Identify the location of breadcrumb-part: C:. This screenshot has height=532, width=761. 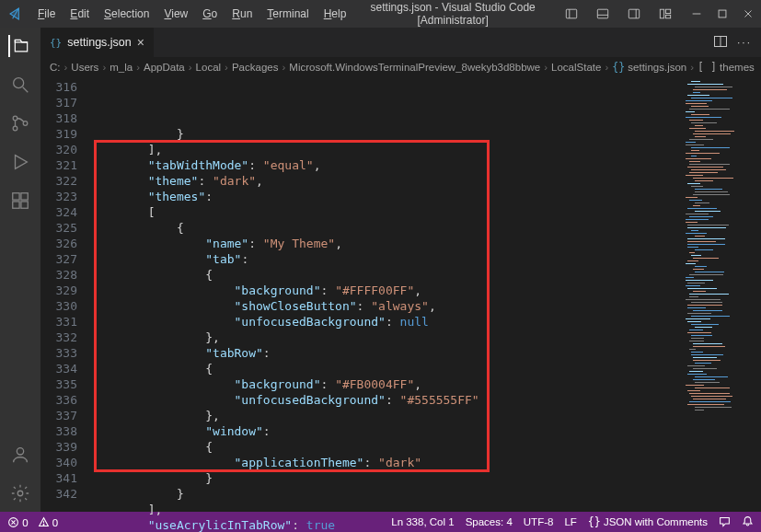
(55, 67).